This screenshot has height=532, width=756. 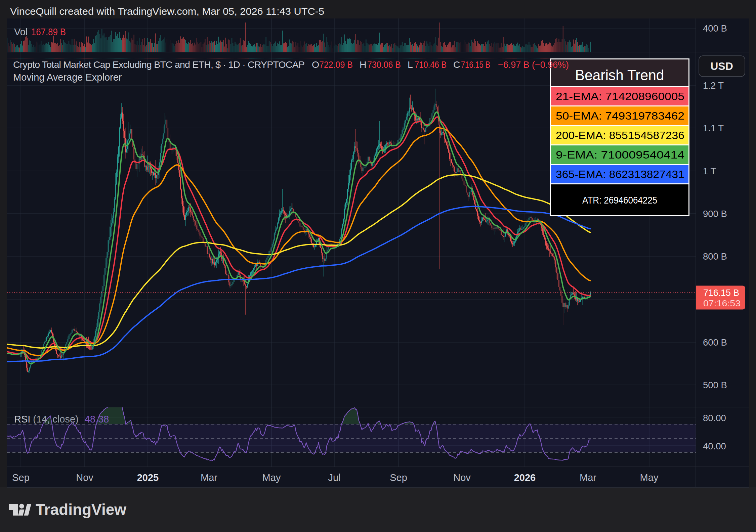 I want to click on svg-text: 365-EMA: 862313827431, so click(x=620, y=175).